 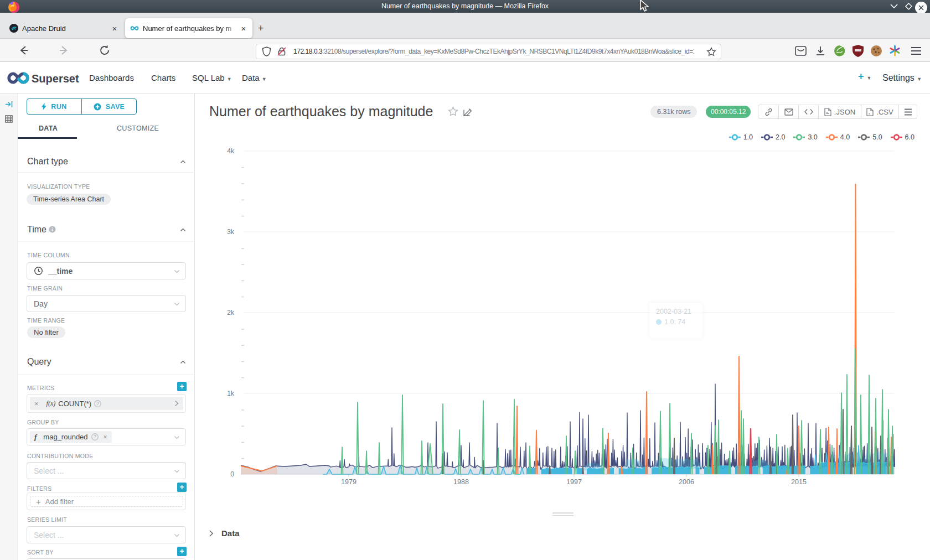 I want to click on svg-text: 2006, so click(x=686, y=482).